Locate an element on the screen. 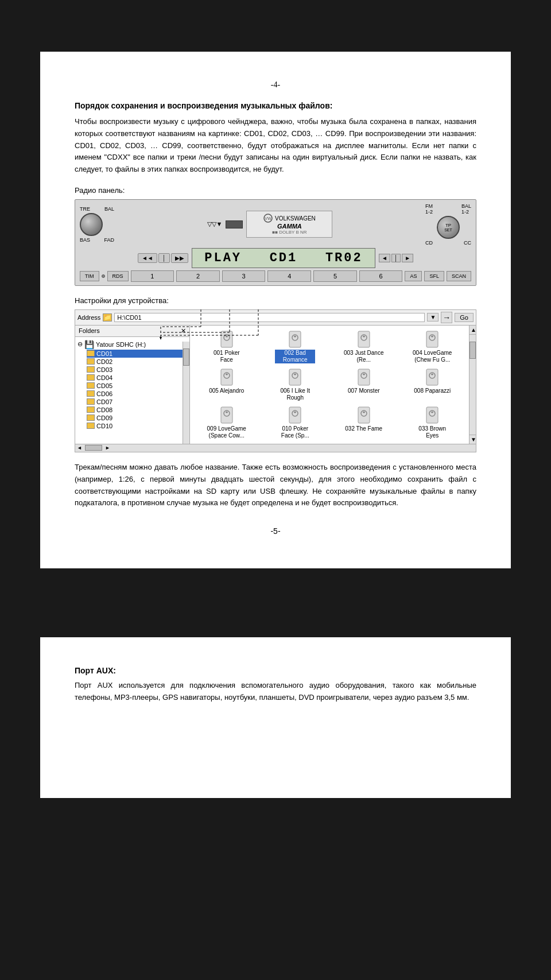  tim-button: TIM is located at coordinates (90, 276).